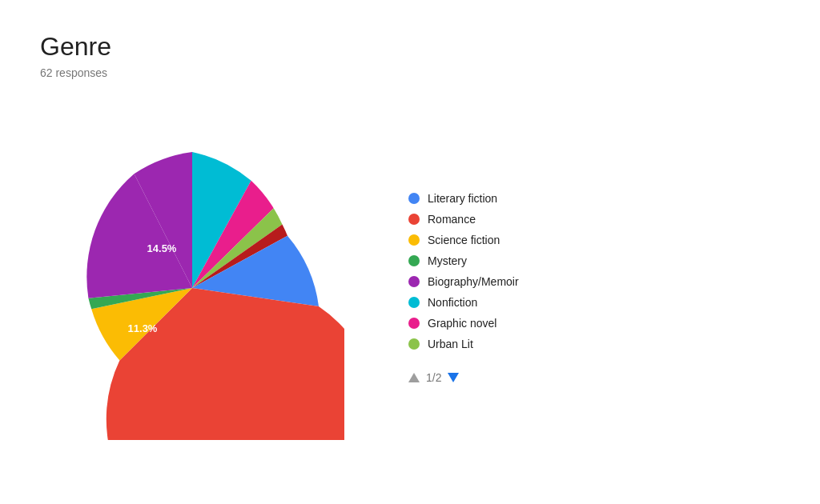  I want to click on legend-label-biography: Biography/Memoir, so click(473, 282).